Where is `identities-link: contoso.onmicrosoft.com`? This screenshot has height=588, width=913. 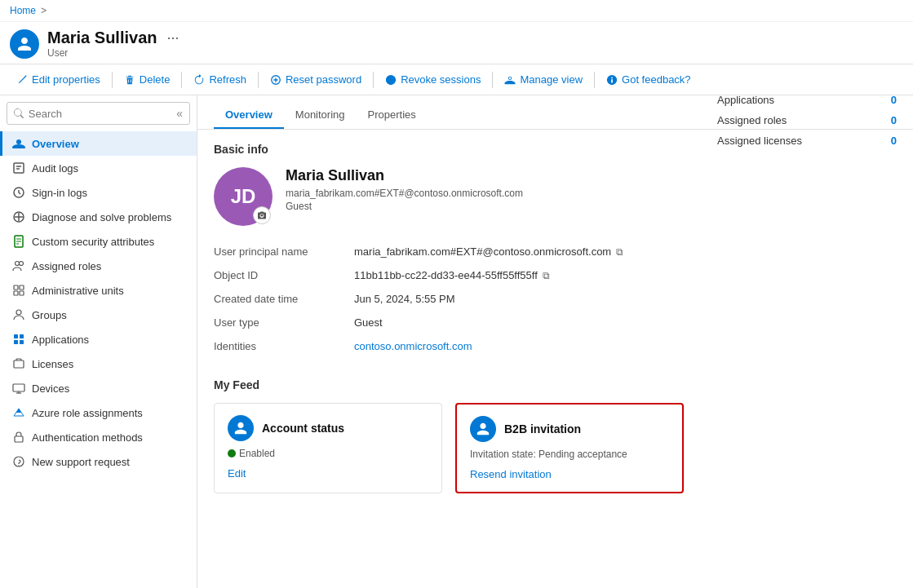 identities-link: contoso.onmicrosoft.com is located at coordinates (413, 346).